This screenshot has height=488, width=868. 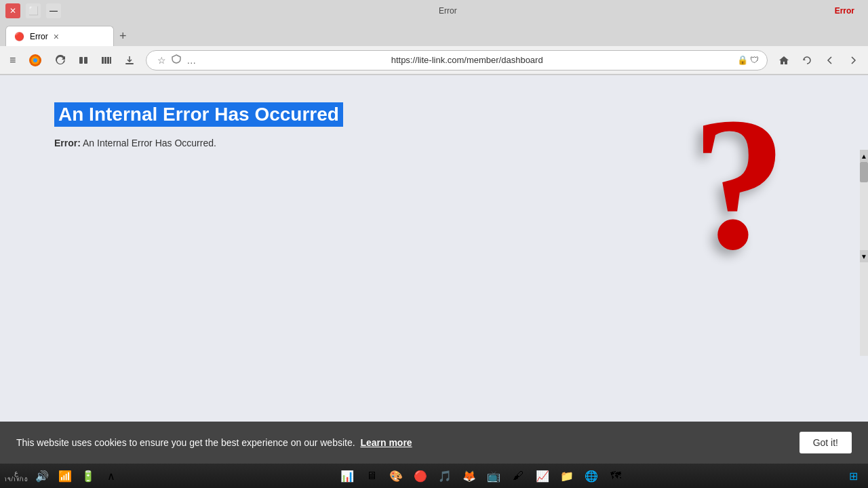 What do you see at coordinates (494, 476) in the screenshot?
I see `taskbar-video-icon: 📺` at bounding box center [494, 476].